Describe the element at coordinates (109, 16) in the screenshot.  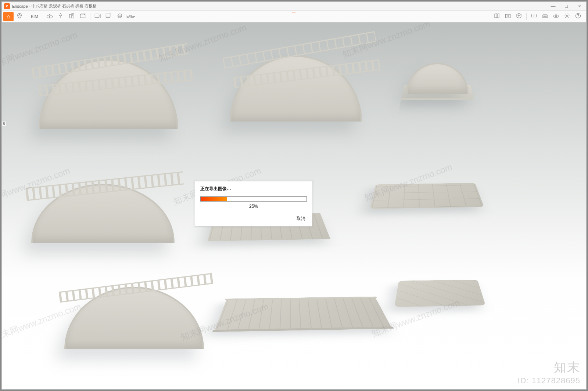
I see `export-batch-icon` at that location.